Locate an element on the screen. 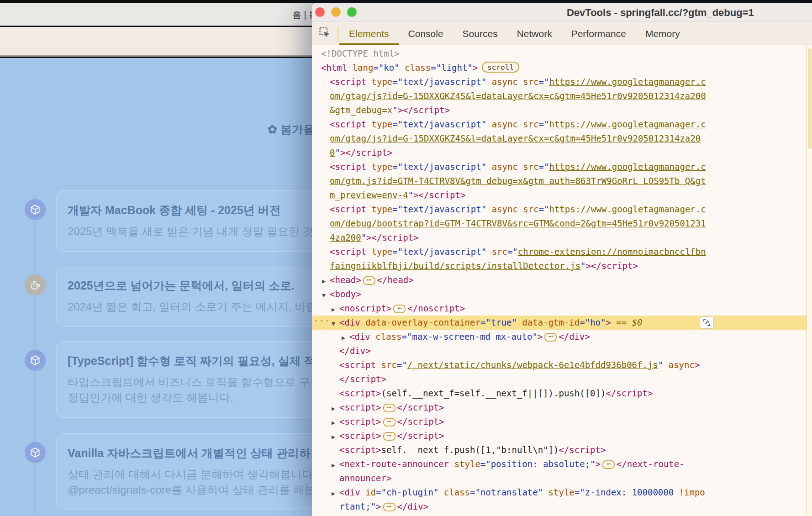  tab-network: Network is located at coordinates (534, 34).